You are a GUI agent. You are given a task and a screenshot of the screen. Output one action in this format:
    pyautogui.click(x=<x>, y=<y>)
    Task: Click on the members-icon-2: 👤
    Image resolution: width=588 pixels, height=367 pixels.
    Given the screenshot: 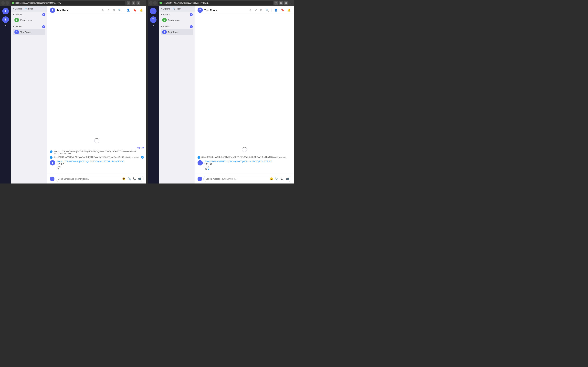 What is the action you would take?
    pyautogui.click(x=276, y=10)
    